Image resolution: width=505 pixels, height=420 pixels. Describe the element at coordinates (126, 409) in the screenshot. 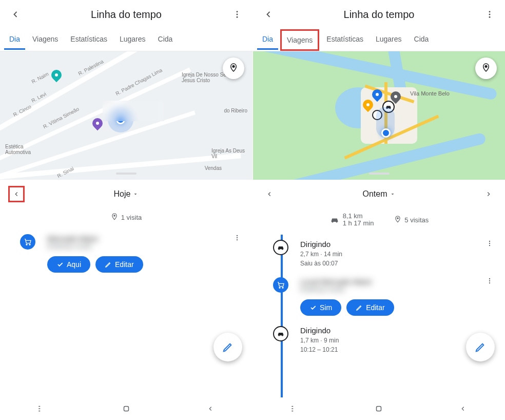

I see `android-nav-bar` at that location.